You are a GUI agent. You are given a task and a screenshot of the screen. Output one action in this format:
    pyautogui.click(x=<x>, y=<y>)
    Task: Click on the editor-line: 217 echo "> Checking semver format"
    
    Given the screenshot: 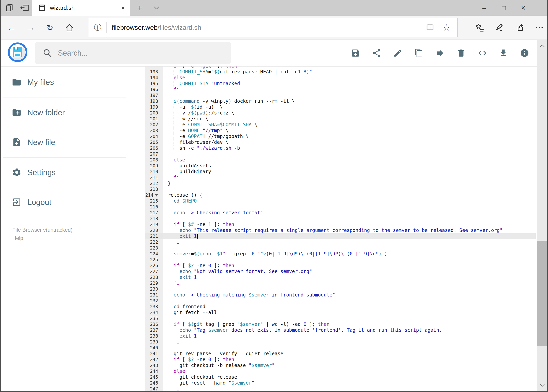 What is the action you would take?
    pyautogui.click(x=340, y=213)
    